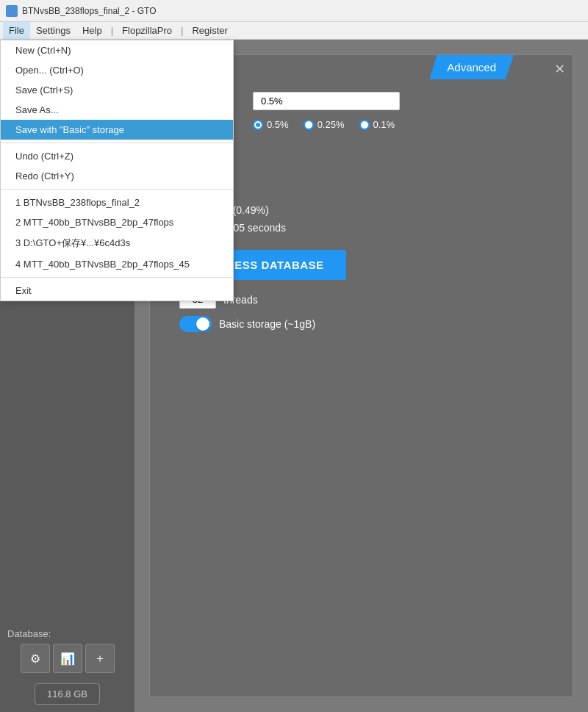  What do you see at coordinates (309, 125) in the screenshot?
I see `radio-circle-0.25` at bounding box center [309, 125].